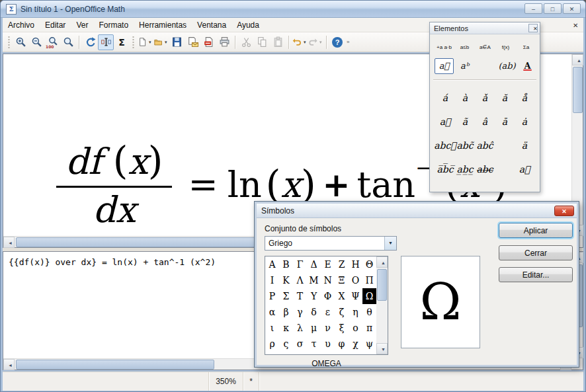 The width and height of the screenshot is (586, 392). Describe the element at coordinates (369, 296) in the screenshot. I see `symbol-cell: Ω` at that location.